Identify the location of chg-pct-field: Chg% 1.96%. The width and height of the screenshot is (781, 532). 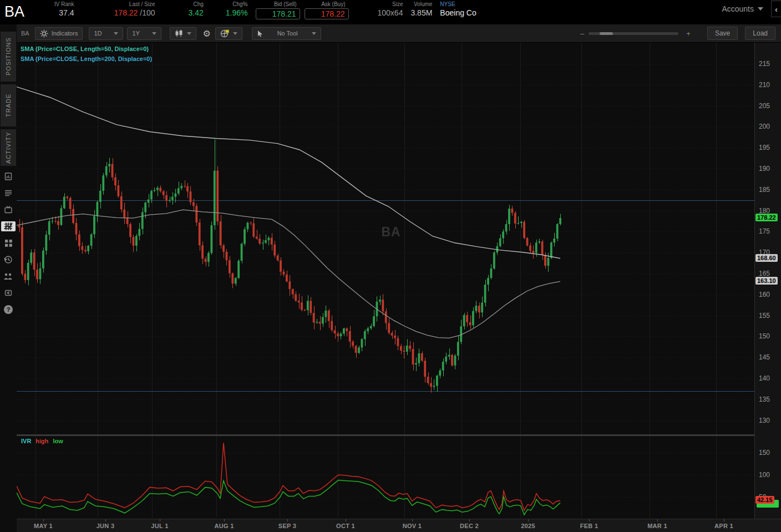
(237, 9).